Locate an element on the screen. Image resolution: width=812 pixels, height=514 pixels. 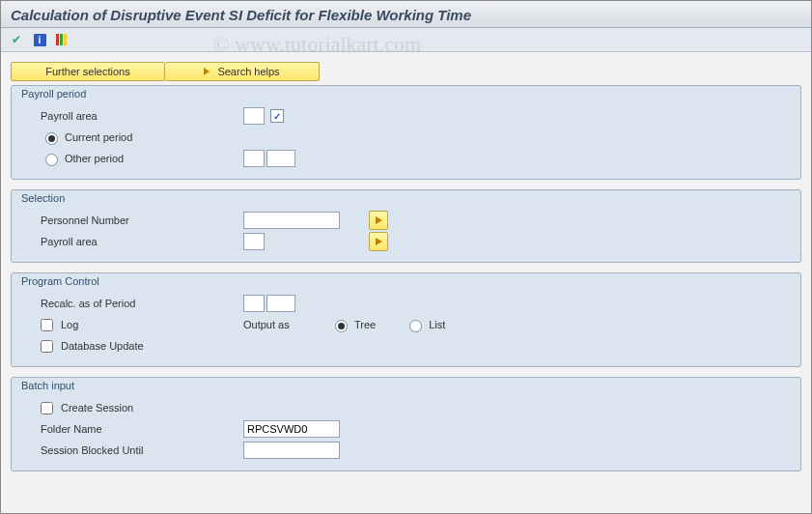
execute-icon: ✔ is located at coordinates (16, 40).